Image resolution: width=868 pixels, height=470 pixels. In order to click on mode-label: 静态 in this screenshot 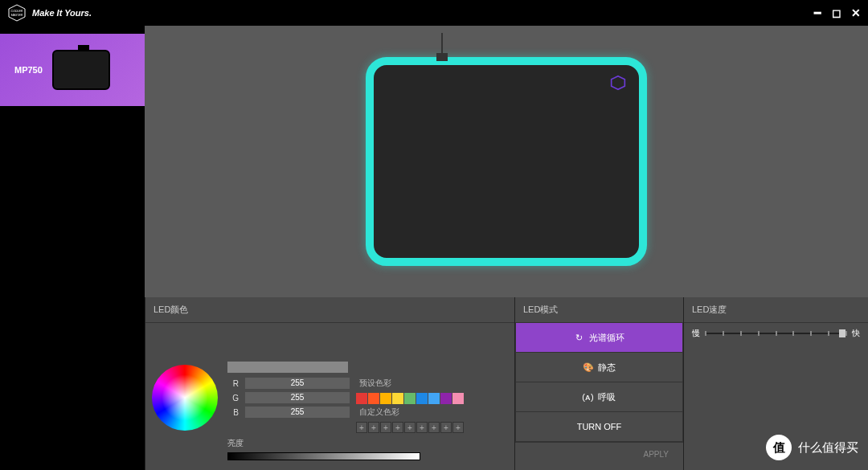, I will do `click(607, 368)`.